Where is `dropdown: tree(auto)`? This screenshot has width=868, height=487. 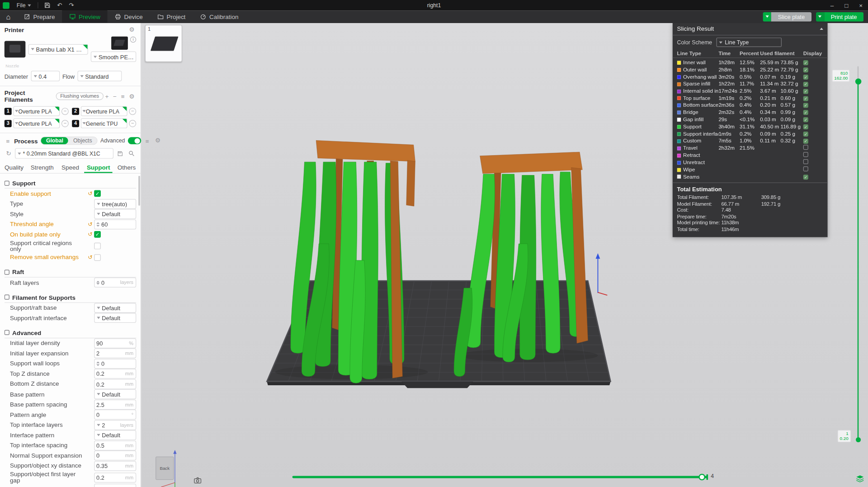 dropdown: tree(auto) is located at coordinates (115, 204).